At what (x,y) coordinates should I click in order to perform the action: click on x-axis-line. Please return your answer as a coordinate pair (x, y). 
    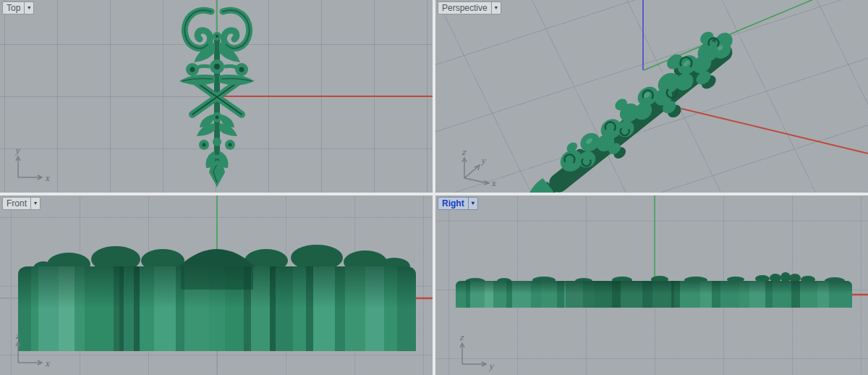
    Looking at the image, I should click on (775, 131).